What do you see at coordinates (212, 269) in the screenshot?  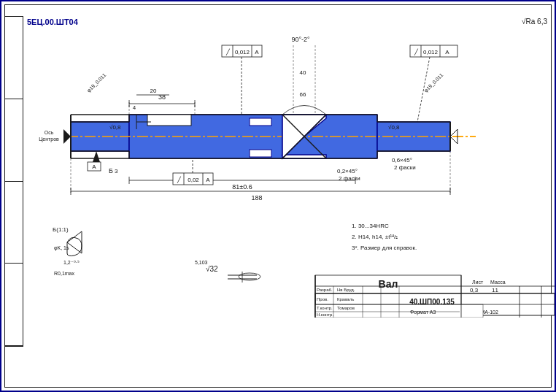 I see `svg-text: √32` at bounding box center [212, 269].